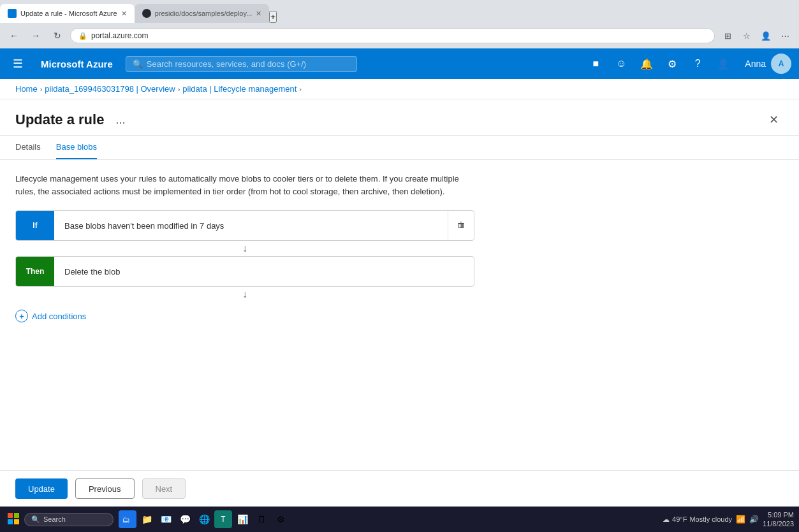 The image size is (799, 532). I want to click on browser-tab-active: Update a rule - Microsoft Azure ✕, so click(68, 13).